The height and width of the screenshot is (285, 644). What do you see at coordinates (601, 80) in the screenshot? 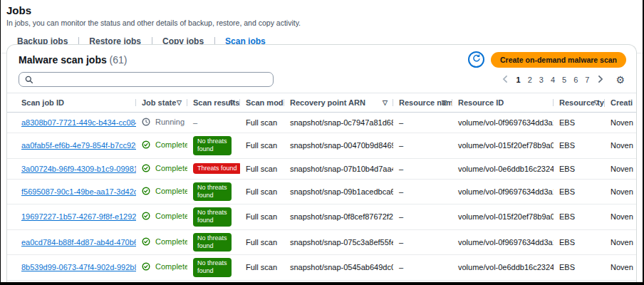
I see `chevron-right-icon` at bounding box center [601, 80].